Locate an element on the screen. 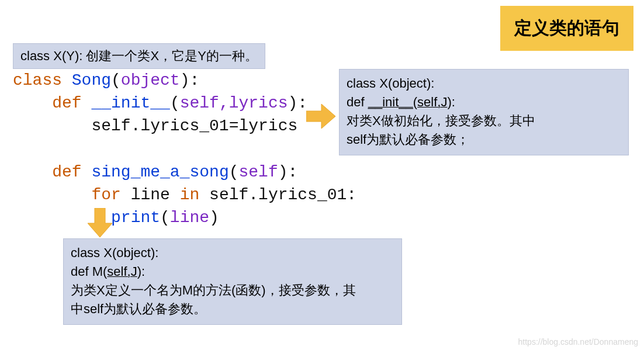  print-close: ) is located at coordinates (214, 217).